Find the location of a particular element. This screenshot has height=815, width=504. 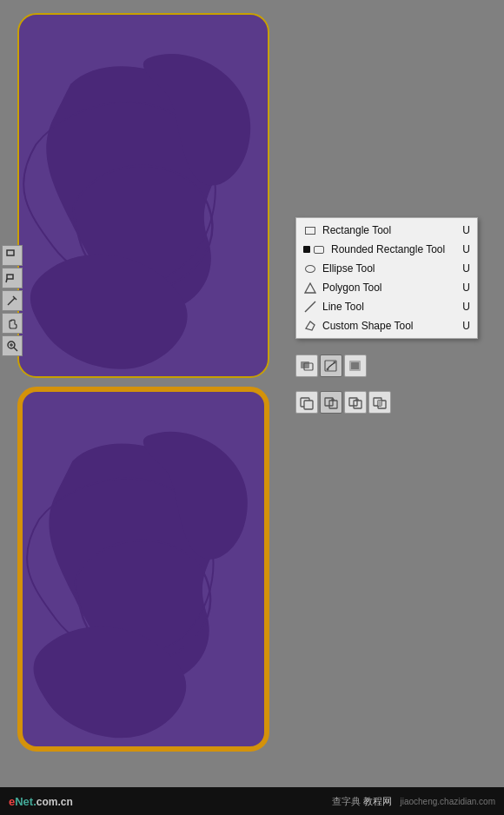

intersect-shape-btn is located at coordinates (380, 402).